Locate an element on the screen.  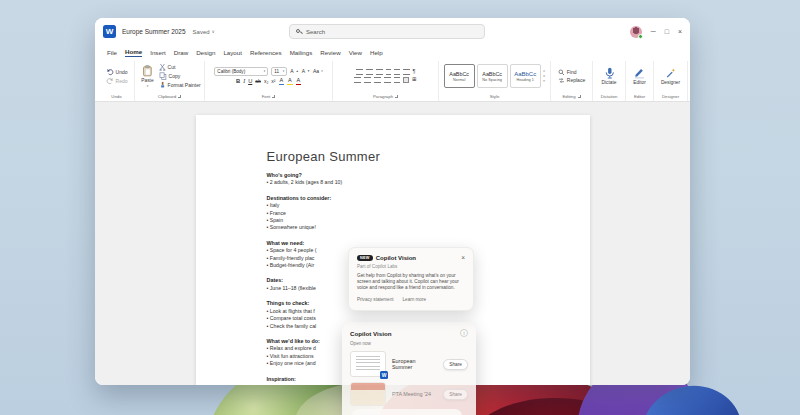
styles-more-icon: ≡ is located at coordinates (544, 81).